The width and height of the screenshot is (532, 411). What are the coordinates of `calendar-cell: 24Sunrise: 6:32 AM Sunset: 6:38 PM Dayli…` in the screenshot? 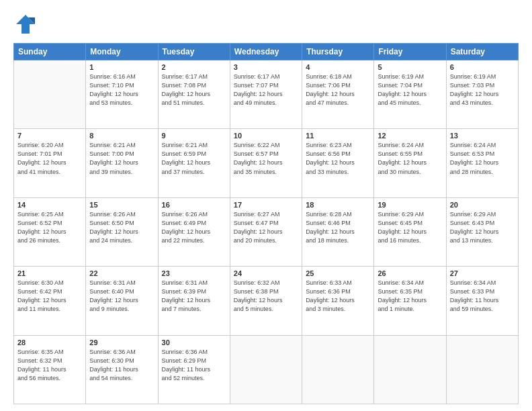 It's located at (266, 301).